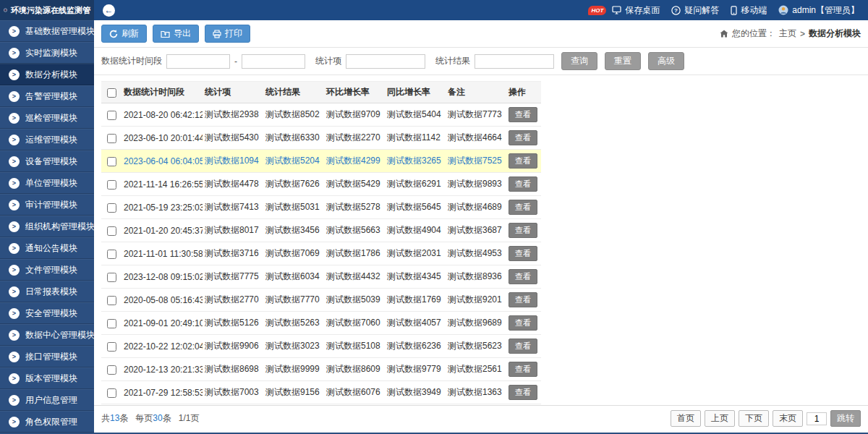 This screenshot has height=434, width=868. I want to click on question-icon: ?, so click(676, 10).